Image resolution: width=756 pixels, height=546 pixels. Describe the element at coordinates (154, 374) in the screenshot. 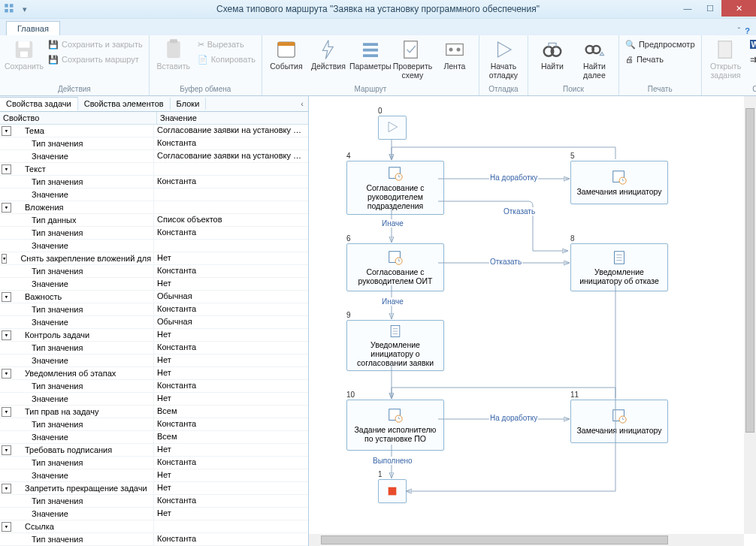

I see `prop-row: ▾Уведомления об этапахНет` at that location.